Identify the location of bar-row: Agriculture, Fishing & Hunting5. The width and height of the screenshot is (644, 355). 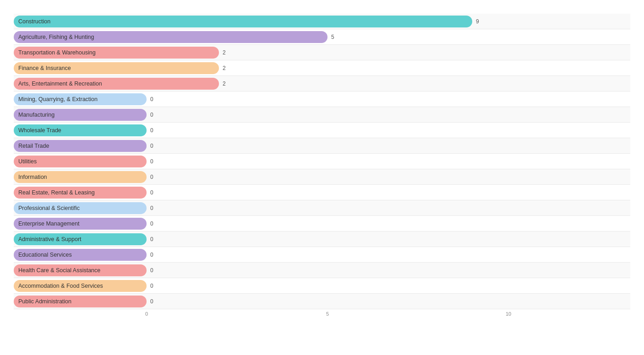
(322, 37).